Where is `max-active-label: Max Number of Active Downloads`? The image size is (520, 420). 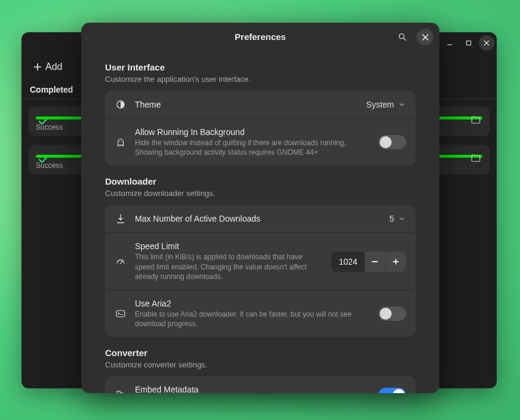
max-active-label: Max Number of Active Downloads is located at coordinates (258, 219).